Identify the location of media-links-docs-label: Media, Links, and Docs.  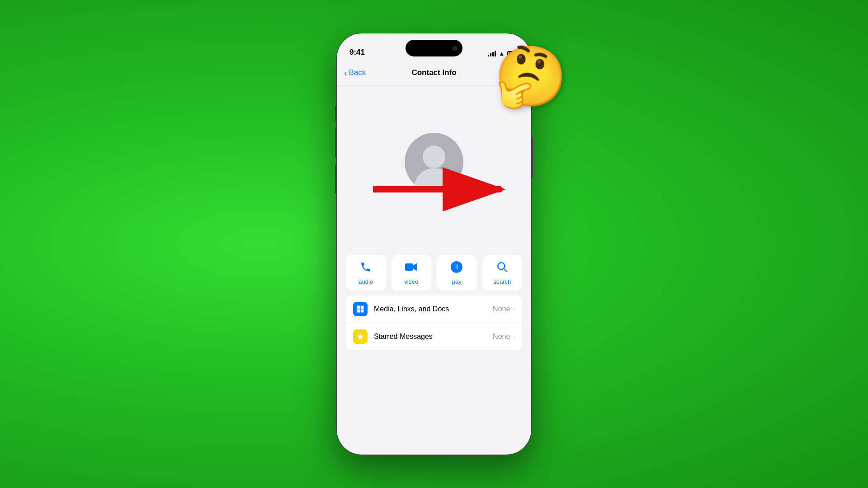
(433, 309).